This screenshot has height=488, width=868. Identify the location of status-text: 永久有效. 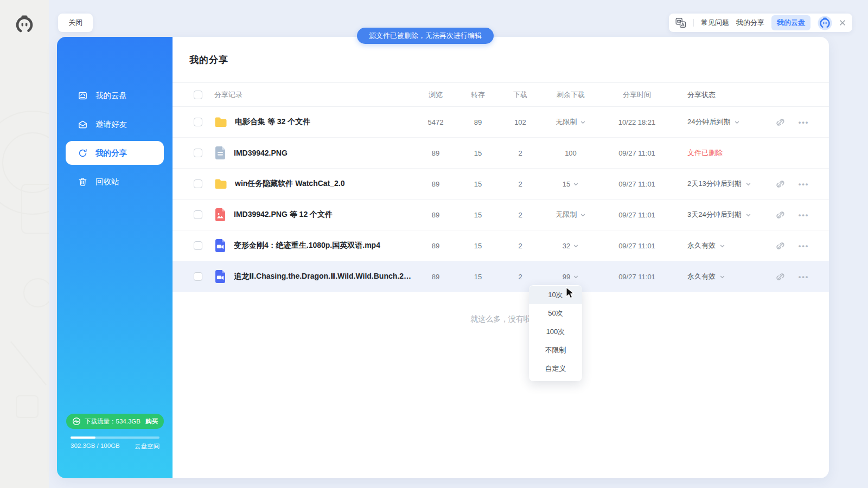
(701, 277).